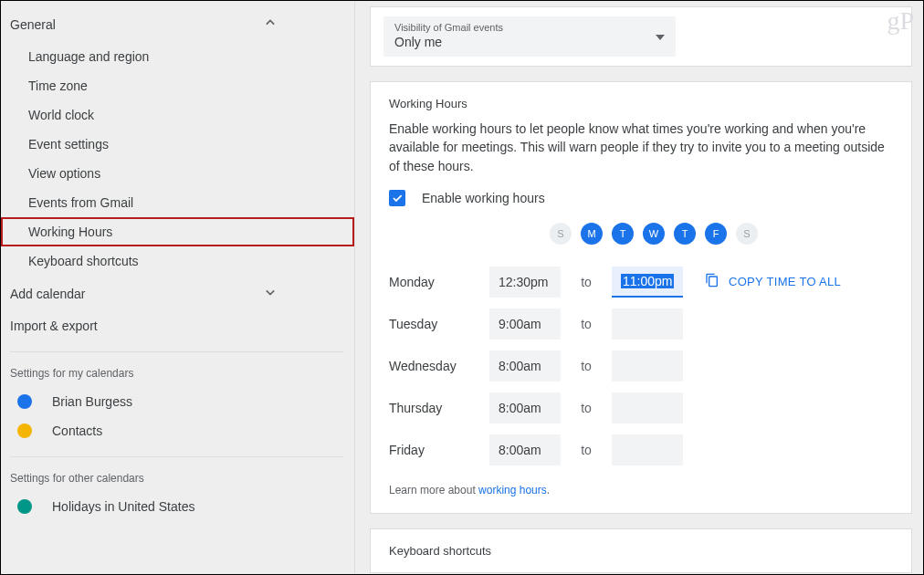  Describe the element at coordinates (177, 261) in the screenshot. I see `nav-item-keyboard-shortcuts: Keyboard shortcuts` at that location.